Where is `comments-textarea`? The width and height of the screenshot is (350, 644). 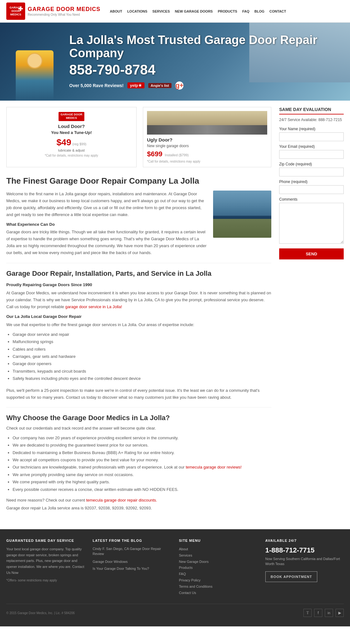
comments-textarea is located at coordinates (312, 223).